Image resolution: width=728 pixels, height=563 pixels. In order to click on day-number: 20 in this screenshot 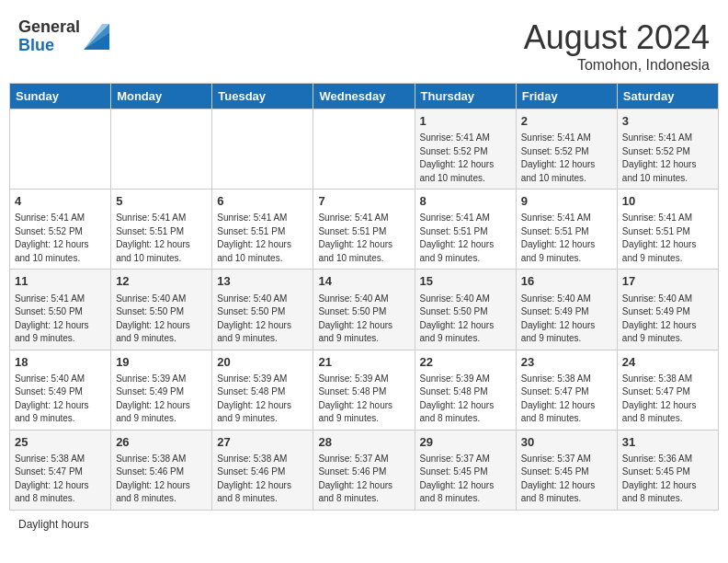, I will do `click(263, 362)`.